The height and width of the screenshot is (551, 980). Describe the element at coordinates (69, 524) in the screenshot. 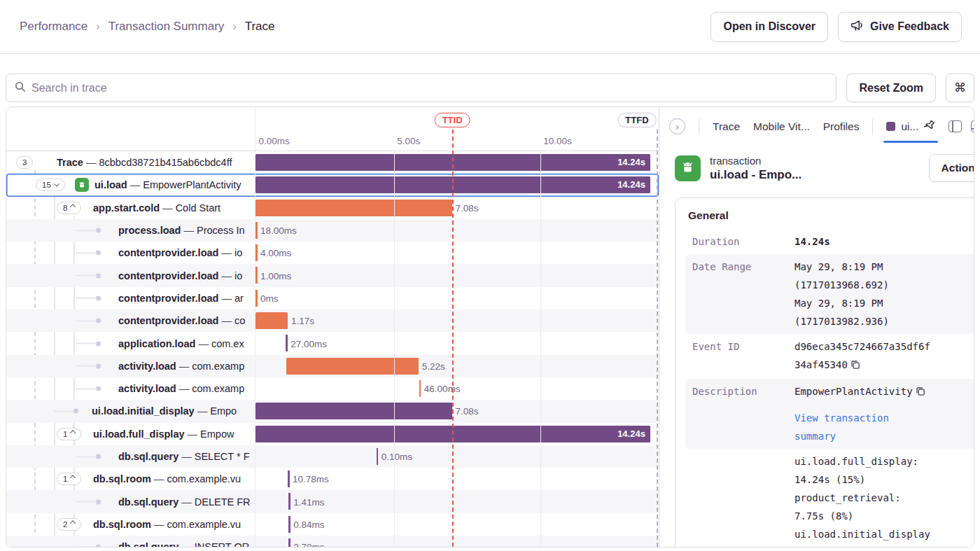

I see `span-count-badge: 2` at that location.